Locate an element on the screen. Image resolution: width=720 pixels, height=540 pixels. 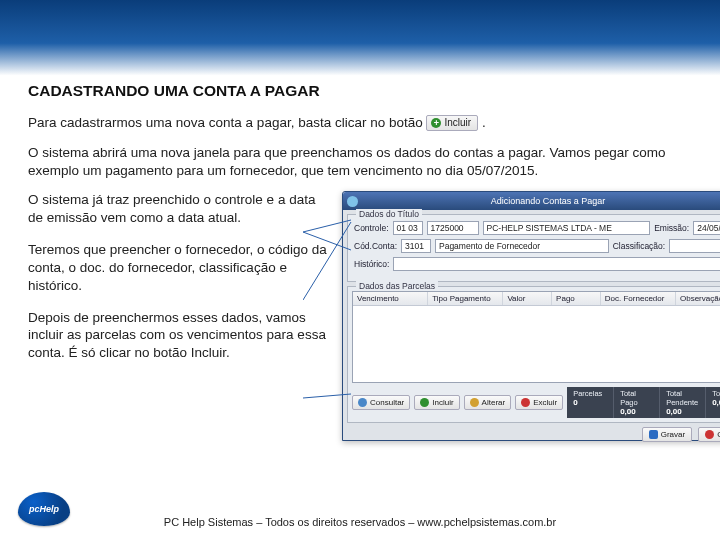
plus-icon: + is located at coordinates (436, 123).